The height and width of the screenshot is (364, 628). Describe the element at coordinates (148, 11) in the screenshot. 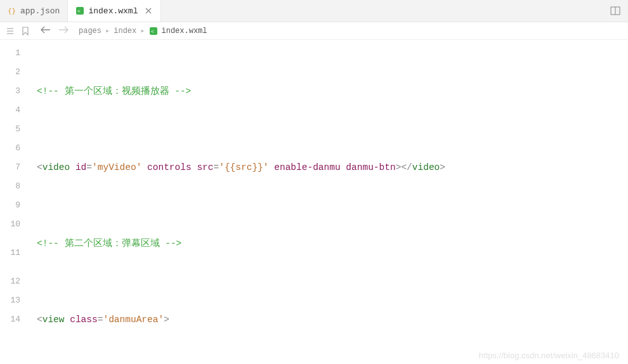

I see `close-icon` at that location.